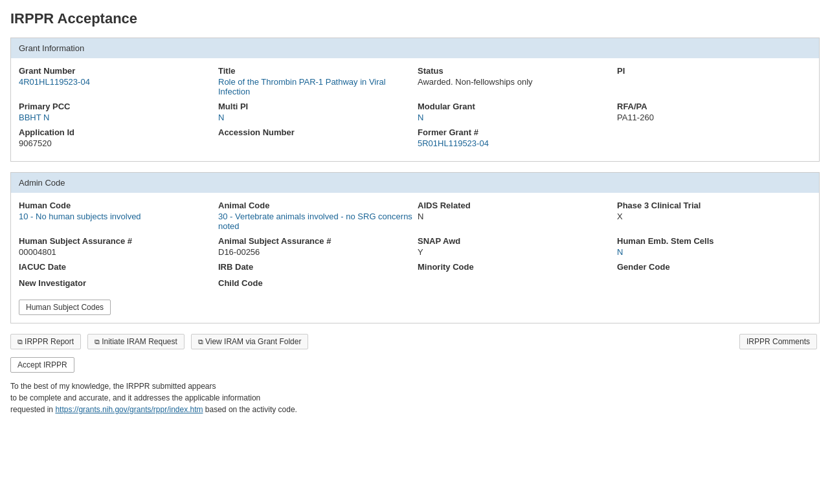 The width and height of the screenshot is (830, 504). I want to click on view-iram-button: View IRAM via Grant Folder, so click(250, 342).